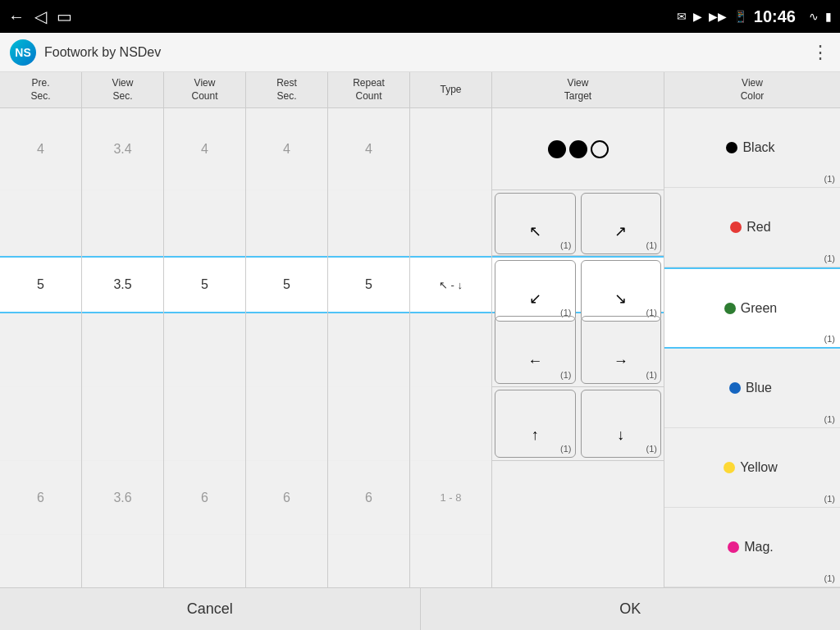 The width and height of the screenshot is (840, 630). Describe the element at coordinates (758, 227) in the screenshot. I see `color-label-red: Red` at that location.